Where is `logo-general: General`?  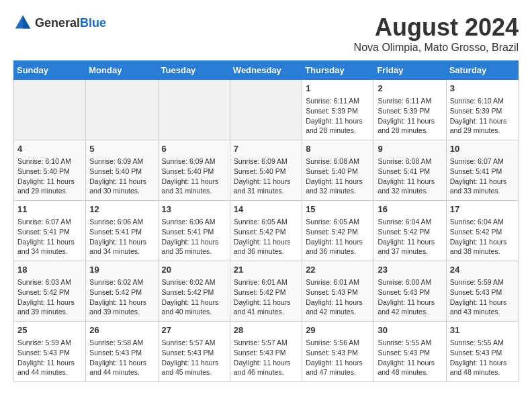
logo-general: General is located at coordinates (58, 23).